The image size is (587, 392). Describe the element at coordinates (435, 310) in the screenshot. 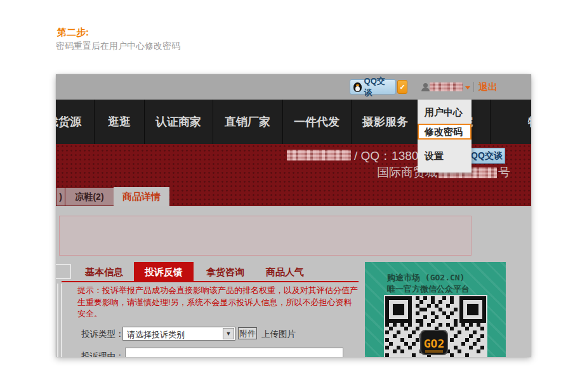

I see `wechat-panel: 购途市场 (GO2.CN) 唯一官方微信公众平台 GO2` at that location.